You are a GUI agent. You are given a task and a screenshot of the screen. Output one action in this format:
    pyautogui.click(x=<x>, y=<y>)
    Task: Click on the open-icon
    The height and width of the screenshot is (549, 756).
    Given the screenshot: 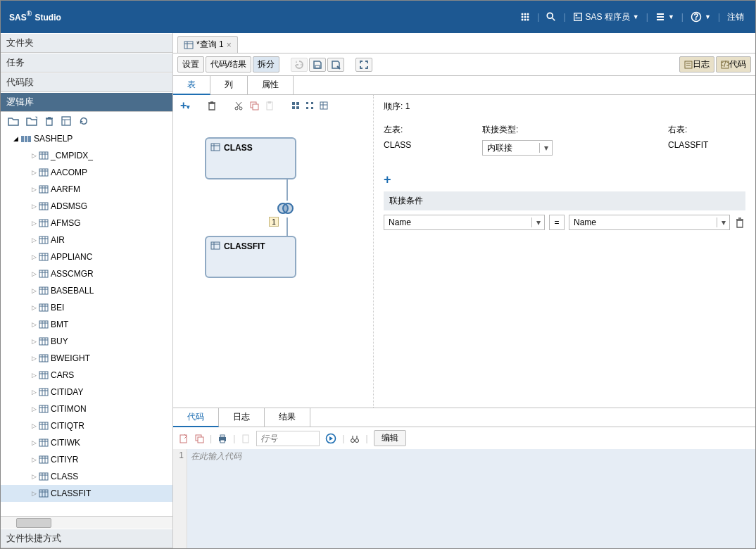 What is the action you would take?
    pyautogui.click(x=13, y=121)
    